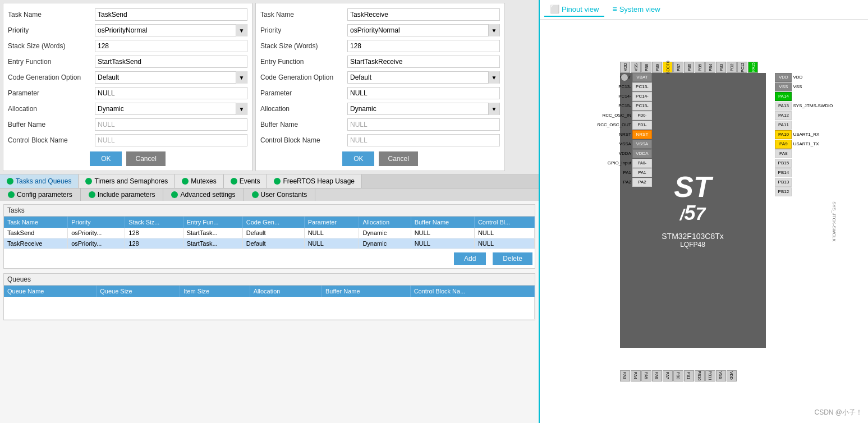  I want to click on pin-box-rcc-osc-out: PD1-, so click(642, 125).